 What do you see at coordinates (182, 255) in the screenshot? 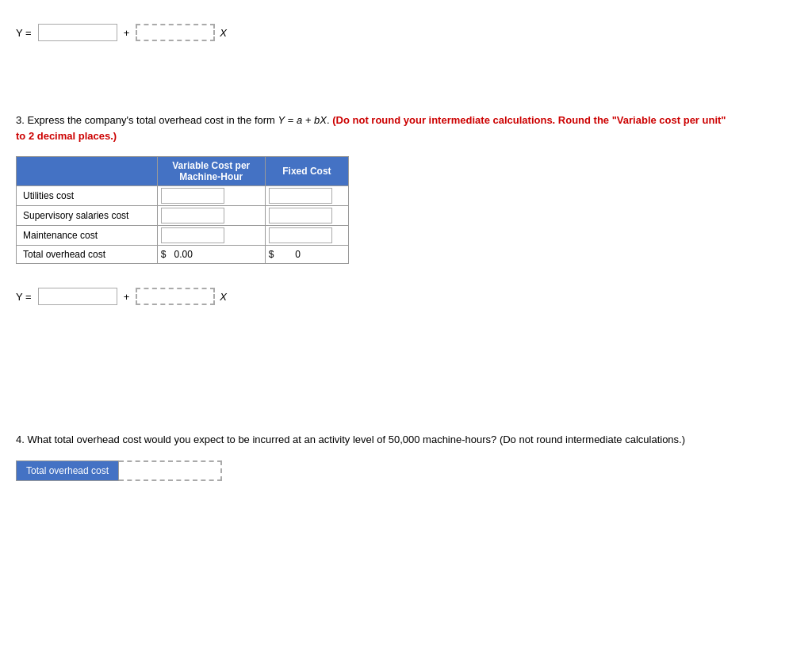
I see `table-row-total: Total overhead cost $ 0.00 $ 0` at bounding box center [182, 255].